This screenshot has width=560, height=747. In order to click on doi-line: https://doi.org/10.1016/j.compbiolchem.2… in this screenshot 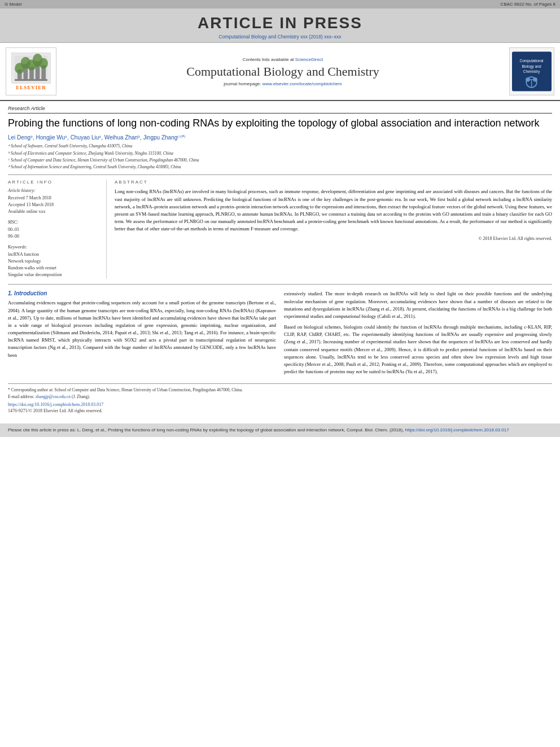, I will do `click(280, 404)`.